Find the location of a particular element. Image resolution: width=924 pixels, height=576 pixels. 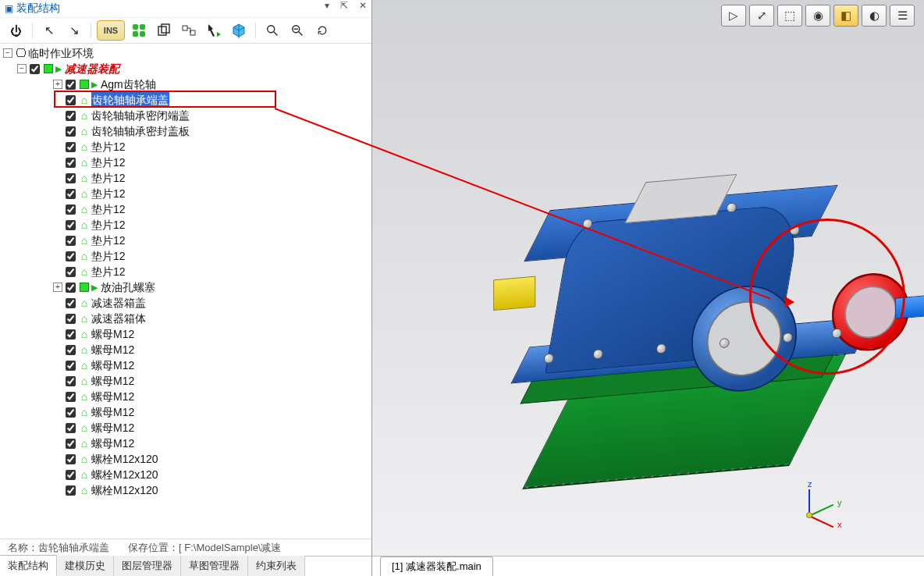

array-icon is located at coordinates (139, 30).